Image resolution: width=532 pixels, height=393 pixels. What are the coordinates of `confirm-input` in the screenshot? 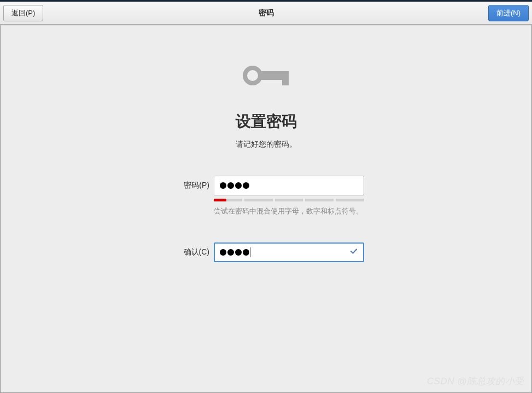 It's located at (289, 252).